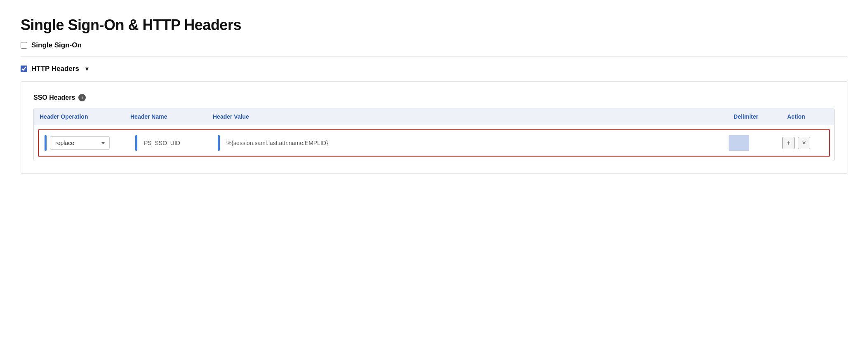 This screenshot has width=868, height=349. Describe the element at coordinates (434, 134) in the screenshot. I see `sso-table: Header Operation Header Name Header Valu…` at that location.